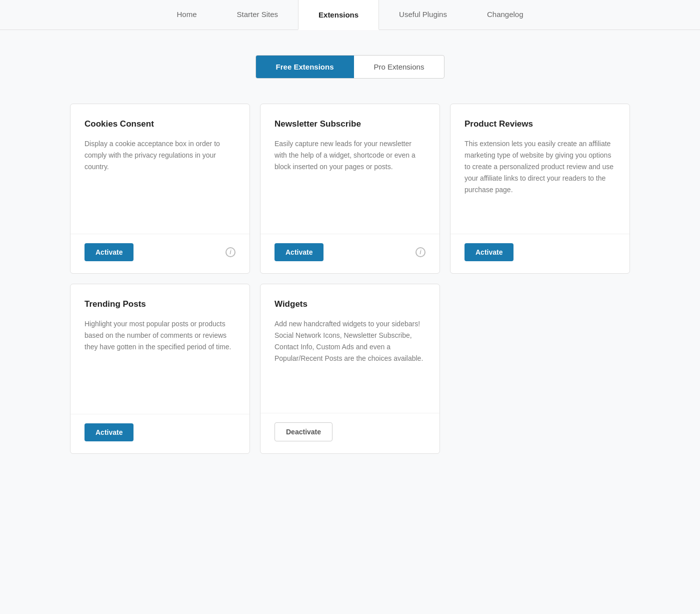 The width and height of the screenshot is (700, 614). I want to click on card-description-trending-posts: Highlight your most popular posts or pro…, so click(160, 335).